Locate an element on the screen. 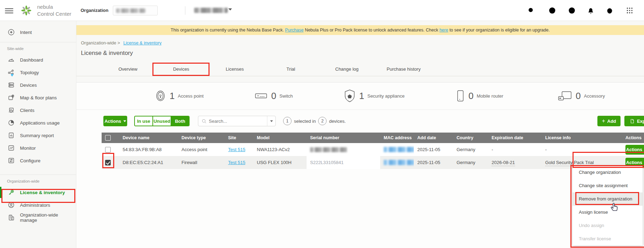 The height and width of the screenshot is (248, 644). search-input is located at coordinates (238, 121).